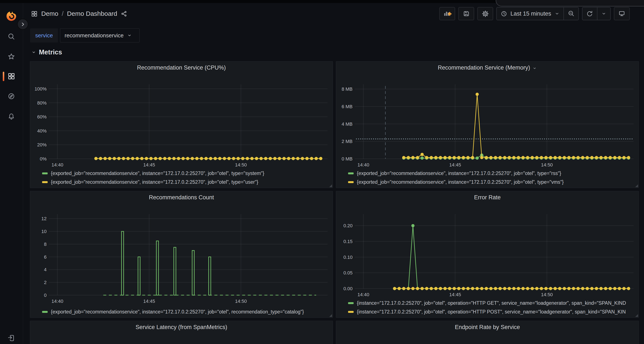  Describe the element at coordinates (622, 13) in the screenshot. I see `monitor-icon` at that location.